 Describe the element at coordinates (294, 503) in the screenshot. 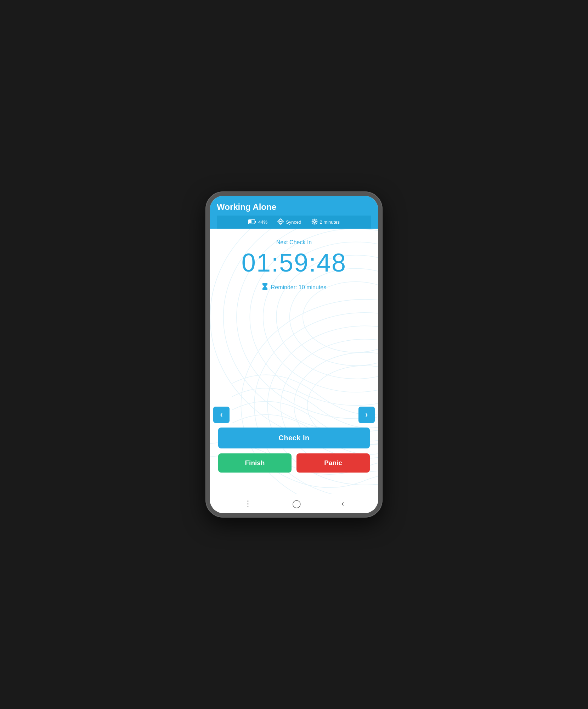

I see `android-nav-bar: ⋮ ◯ ‹` at that location.